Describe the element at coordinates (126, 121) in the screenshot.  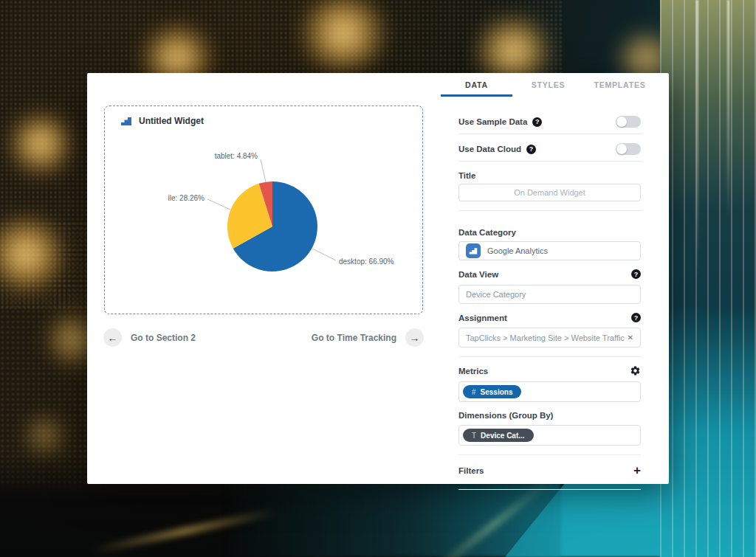
I see `bar-chart-icon` at that location.